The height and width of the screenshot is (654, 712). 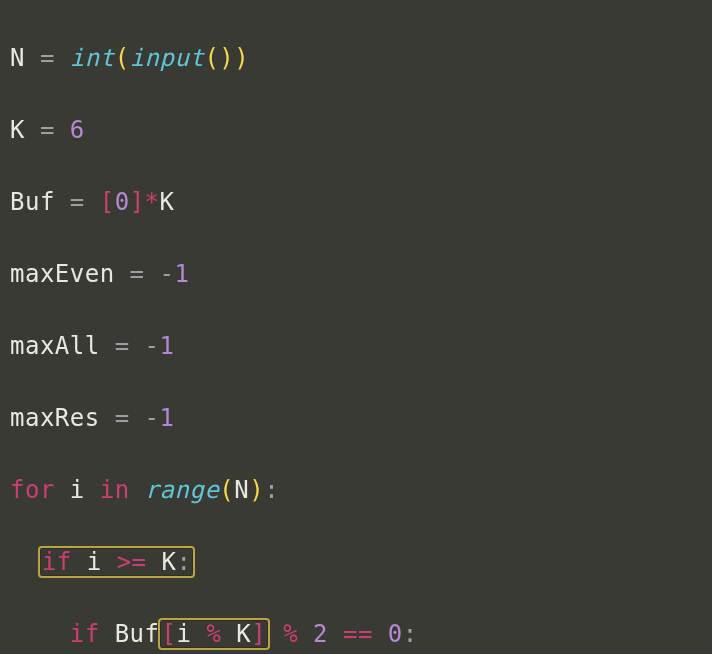 I want to click on code-line: maxEven = -1, so click(x=356, y=274).